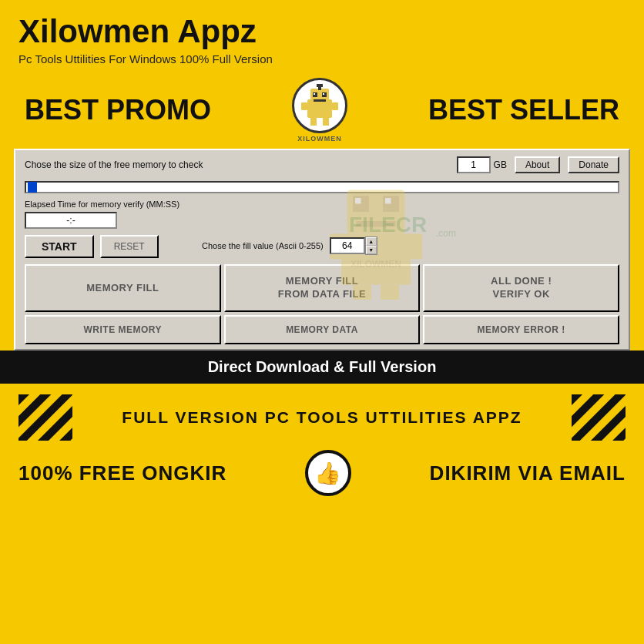  Describe the element at coordinates (322, 37) in the screenshot. I see `header: Xilowmen Appz Pc Tools Uttilities For Wi…` at that location.